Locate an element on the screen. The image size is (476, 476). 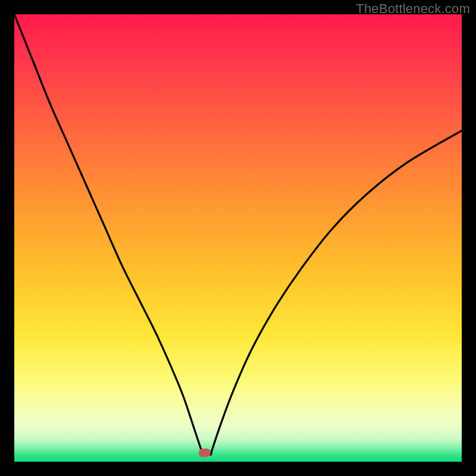
valley-marker is located at coordinates (205, 453).